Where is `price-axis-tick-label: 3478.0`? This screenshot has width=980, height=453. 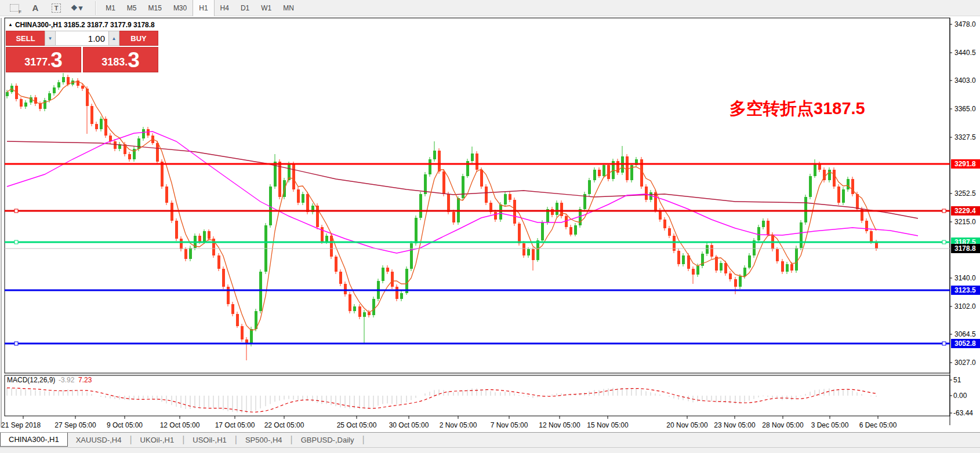 price-axis-tick-label: 3478.0 is located at coordinates (965, 24).